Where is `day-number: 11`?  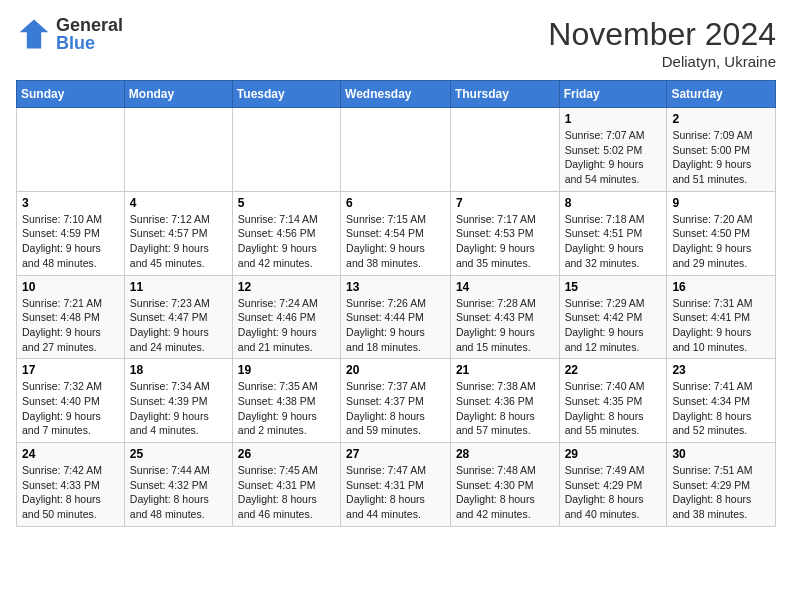
day-number: 11 is located at coordinates (178, 287).